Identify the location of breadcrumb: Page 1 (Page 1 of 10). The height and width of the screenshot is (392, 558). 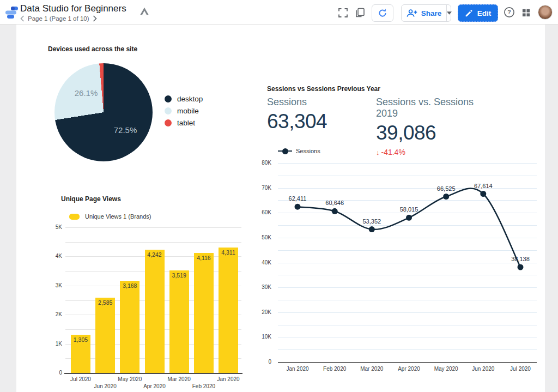
(59, 19).